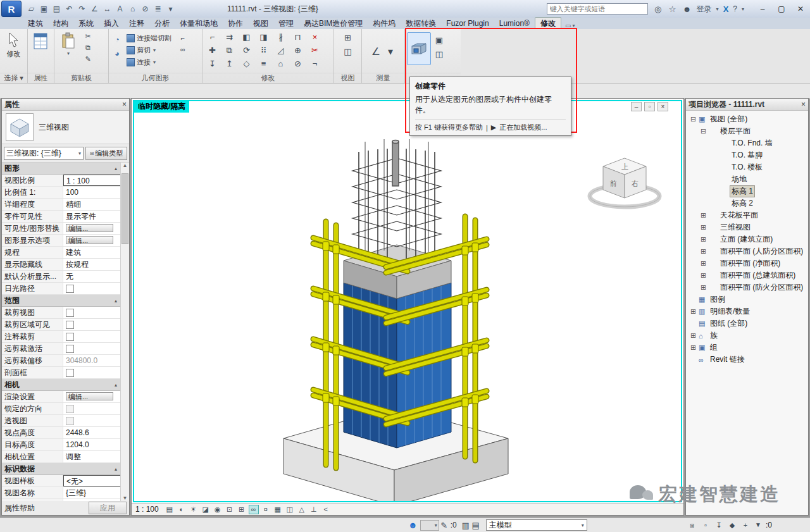  What do you see at coordinates (315, 63) in the screenshot?
I see `fill-region-icon: ¬` at bounding box center [315, 63].